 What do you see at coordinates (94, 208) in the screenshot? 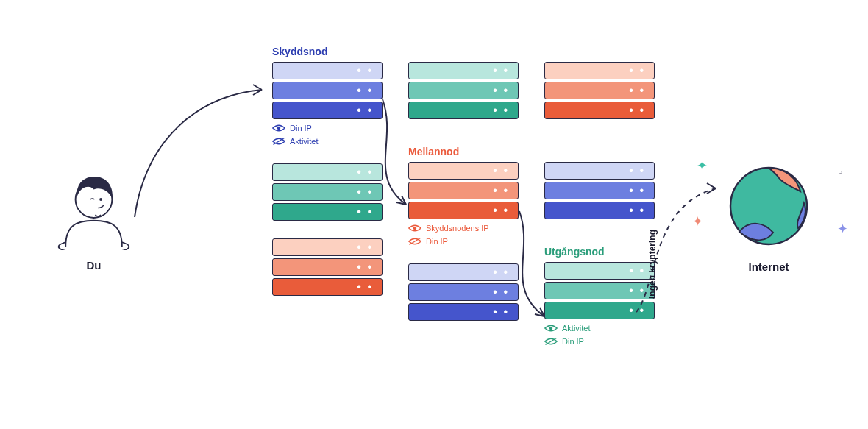
I see `person-icon` at bounding box center [94, 208].